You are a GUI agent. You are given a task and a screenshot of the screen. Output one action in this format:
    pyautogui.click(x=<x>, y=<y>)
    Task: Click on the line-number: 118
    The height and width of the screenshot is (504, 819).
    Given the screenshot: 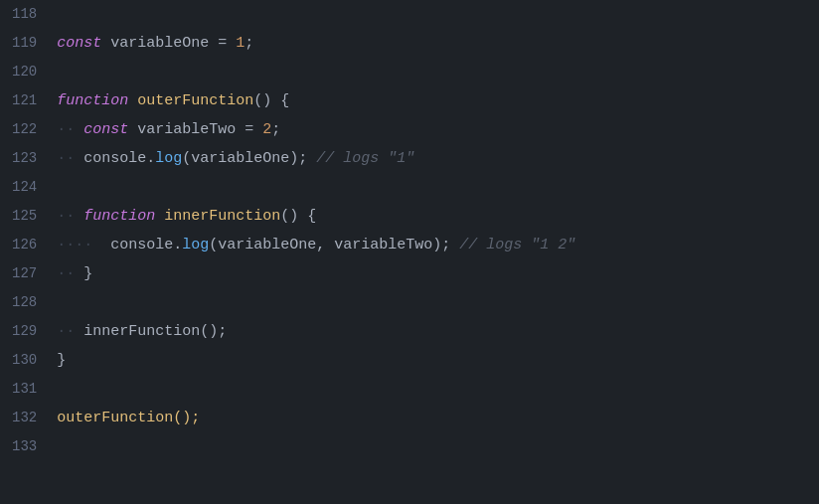 What is the action you would take?
    pyautogui.click(x=28, y=14)
    